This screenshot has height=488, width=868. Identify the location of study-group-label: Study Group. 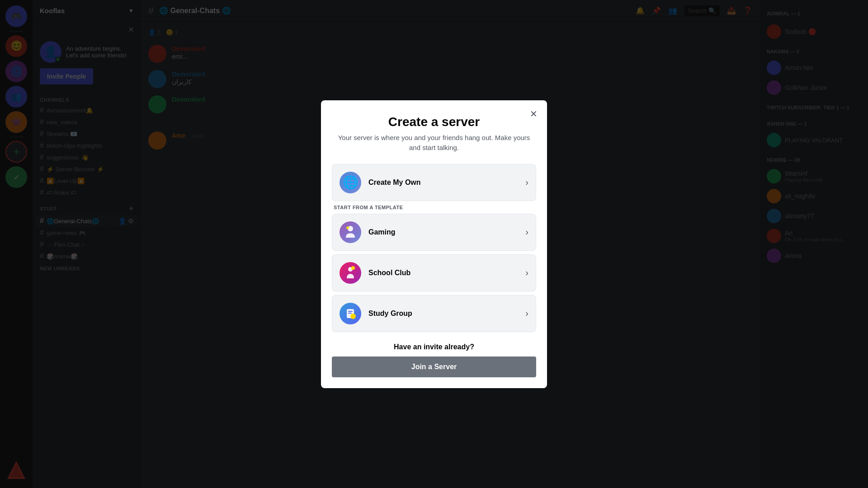
(391, 314).